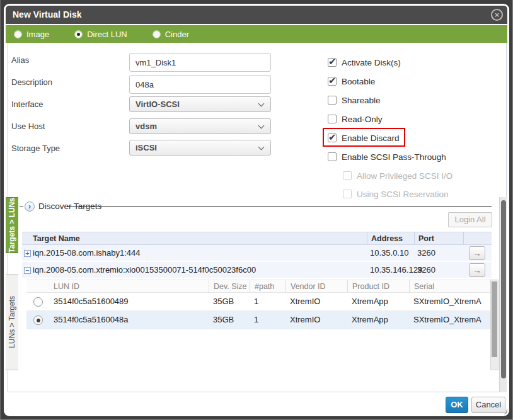 The height and width of the screenshot is (420, 513). What do you see at coordinates (257, 238) in the screenshot?
I see `targets-table-header: Target Name Address Port` at bounding box center [257, 238].